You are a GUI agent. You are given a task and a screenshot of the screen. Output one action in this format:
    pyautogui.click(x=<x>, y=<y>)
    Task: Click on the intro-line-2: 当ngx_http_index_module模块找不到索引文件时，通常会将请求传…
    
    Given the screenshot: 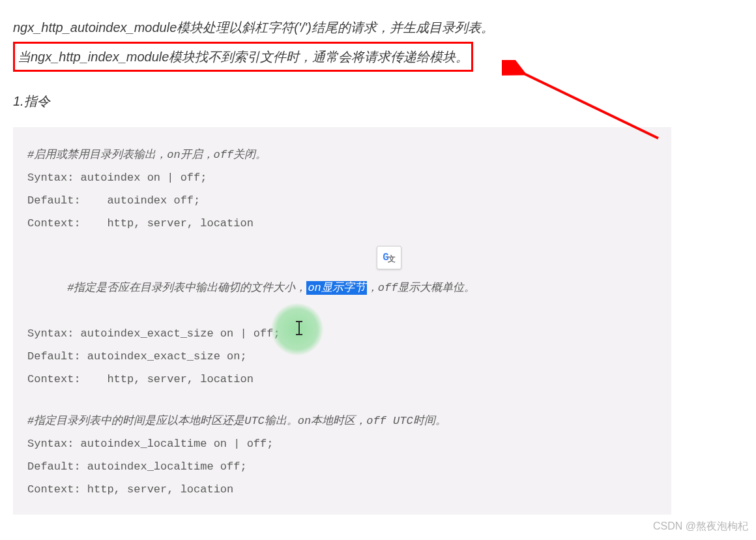 What is the action you would take?
    pyautogui.click(x=243, y=57)
    